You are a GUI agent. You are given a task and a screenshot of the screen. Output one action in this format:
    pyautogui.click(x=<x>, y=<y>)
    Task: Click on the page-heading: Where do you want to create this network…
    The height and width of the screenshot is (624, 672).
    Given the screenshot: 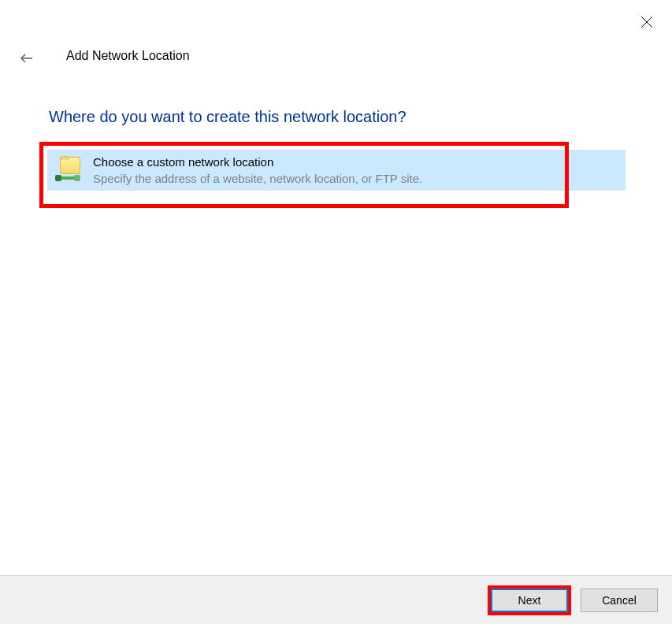 What is the action you would take?
    pyautogui.click(x=228, y=117)
    